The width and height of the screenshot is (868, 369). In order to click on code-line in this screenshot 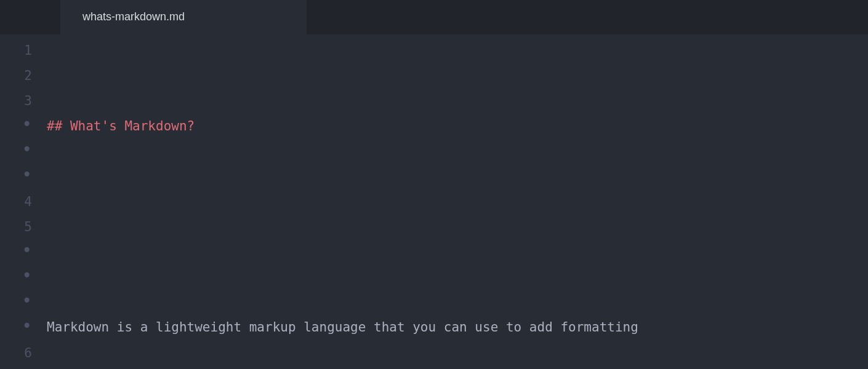, I will do `click(355, 228)`.